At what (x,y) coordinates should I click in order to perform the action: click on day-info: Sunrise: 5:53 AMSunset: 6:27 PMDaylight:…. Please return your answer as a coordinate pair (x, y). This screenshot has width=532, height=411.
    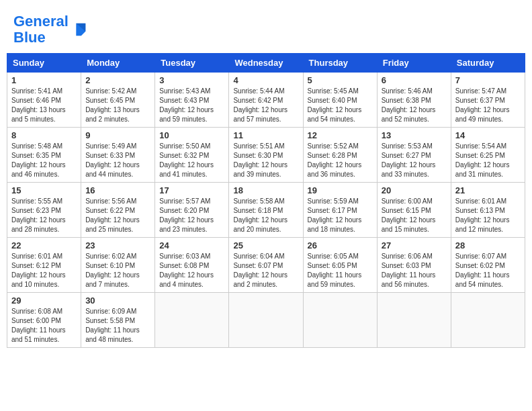
    Looking at the image, I should click on (414, 161).